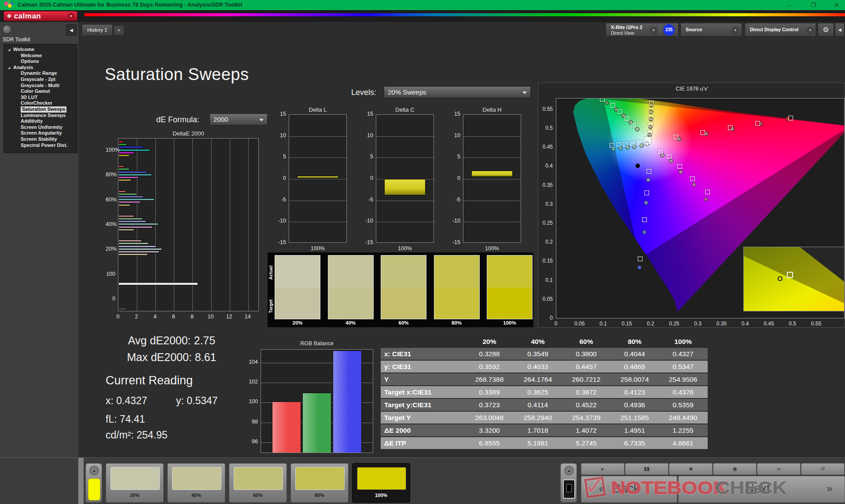  I want to click on y-tick-label: 96, so click(252, 442).